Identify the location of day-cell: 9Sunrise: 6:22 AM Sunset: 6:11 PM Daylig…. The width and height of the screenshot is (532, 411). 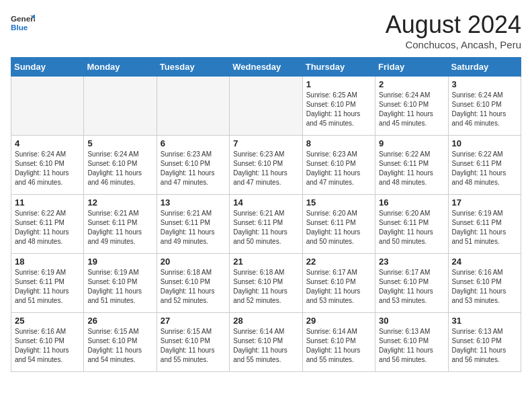
(412, 165).